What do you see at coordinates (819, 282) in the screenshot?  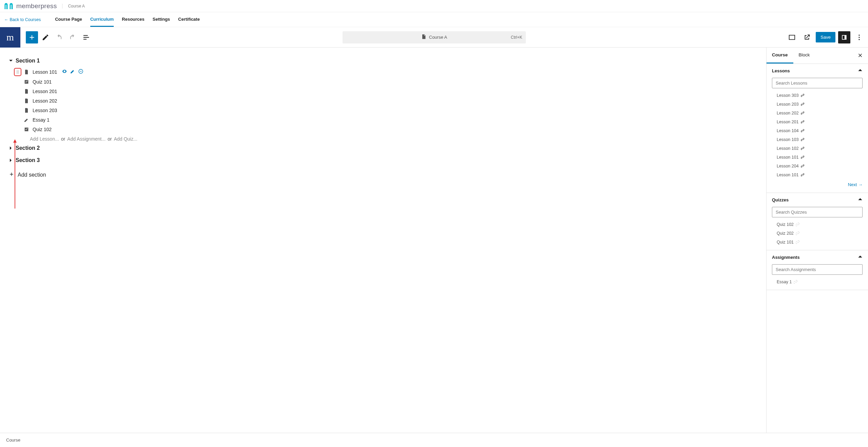 I see `panel-item: Essay 1` at bounding box center [819, 282].